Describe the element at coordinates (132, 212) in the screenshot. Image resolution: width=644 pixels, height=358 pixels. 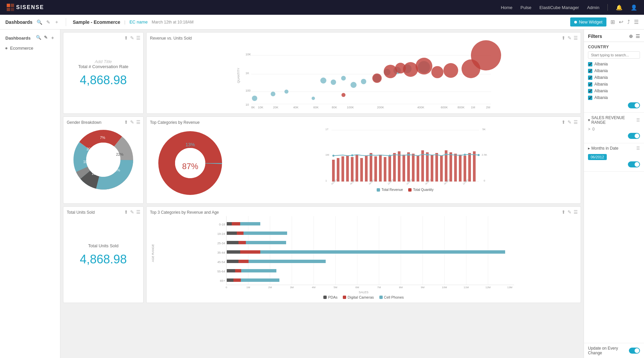
I see `kpi2-edit-icon: ✎` at that location.